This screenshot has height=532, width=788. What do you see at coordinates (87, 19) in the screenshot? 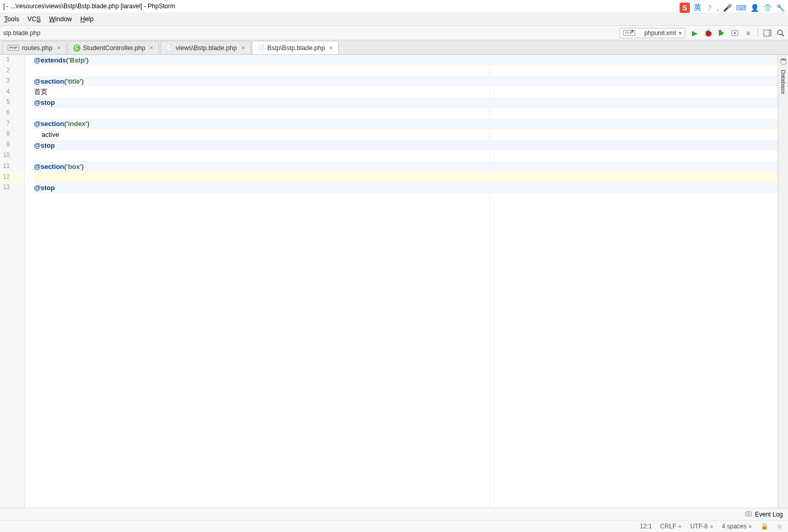
I see `menu-help: Help` at bounding box center [87, 19].